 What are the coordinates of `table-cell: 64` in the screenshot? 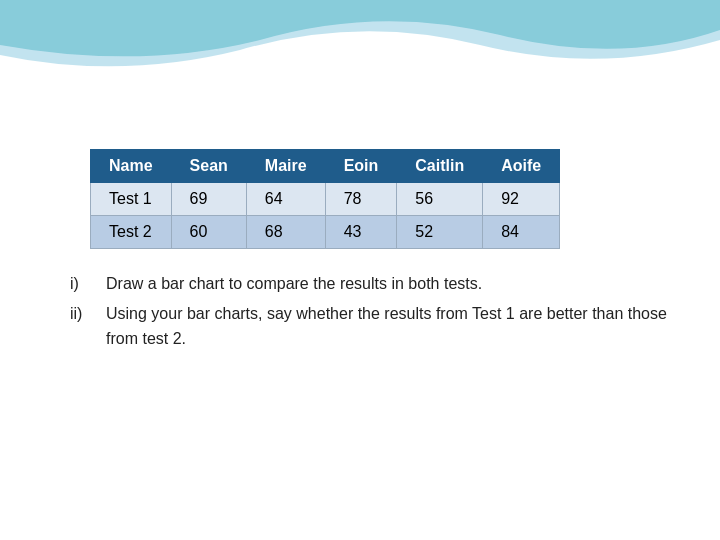 It's located at (286, 200).